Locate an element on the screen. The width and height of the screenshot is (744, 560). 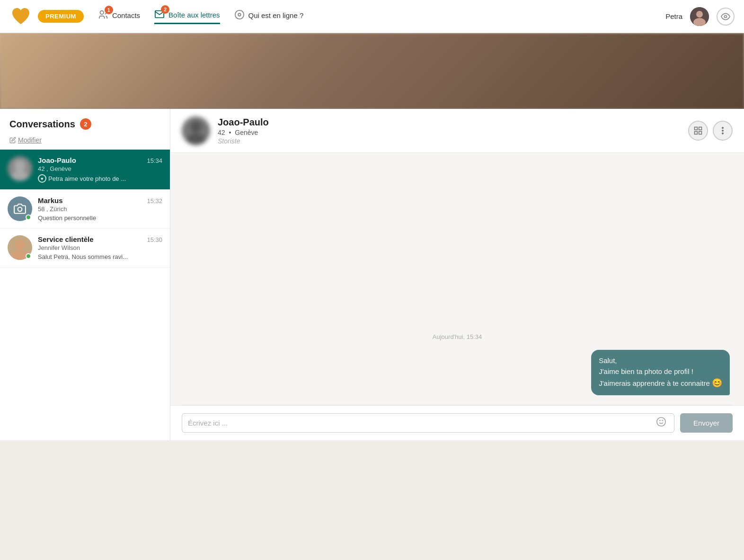
conv-time-markus: 15:32 is located at coordinates (154, 201).